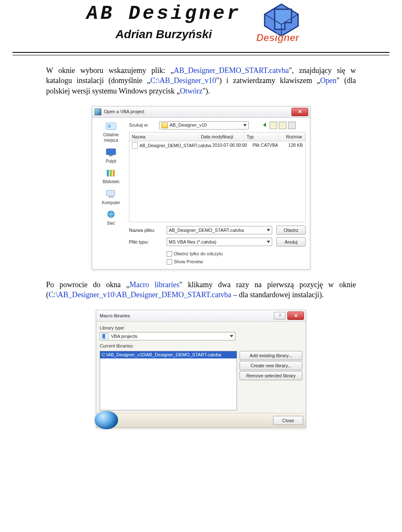 The width and height of the screenshot is (402, 532). Describe the element at coordinates (154, 285) in the screenshot. I see `macro-libraries-ref: Macro libraries` at that location.